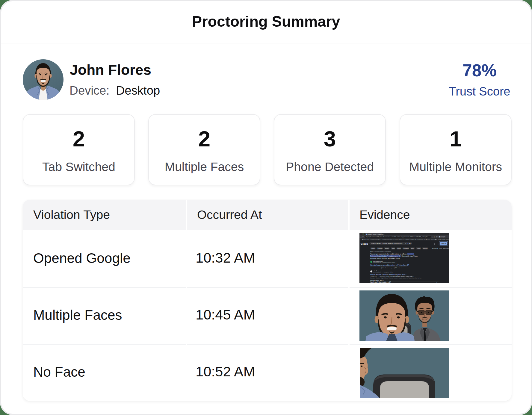 This screenshot has height=415, width=532. I want to click on svg-text:◫ View feature snippets |: ◫ View feature snippets | ⚑ Feedback, so click(391, 268).